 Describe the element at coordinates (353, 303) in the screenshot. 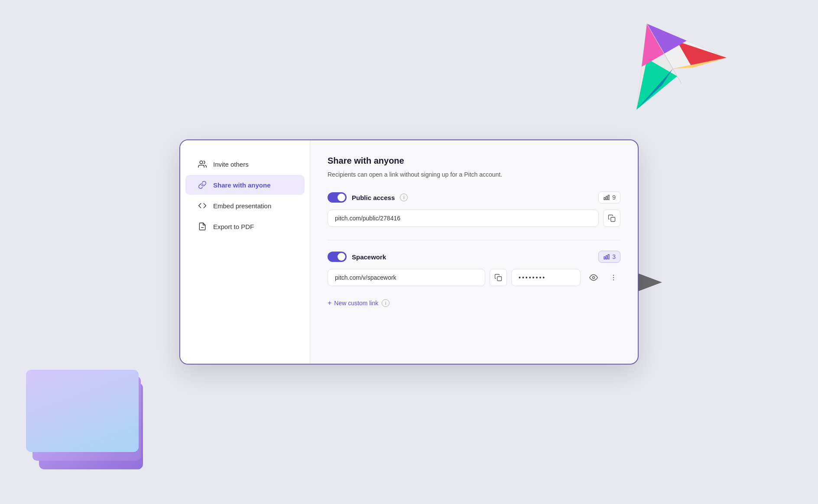

I see `new-custom-link-button: + New custom link` at that location.